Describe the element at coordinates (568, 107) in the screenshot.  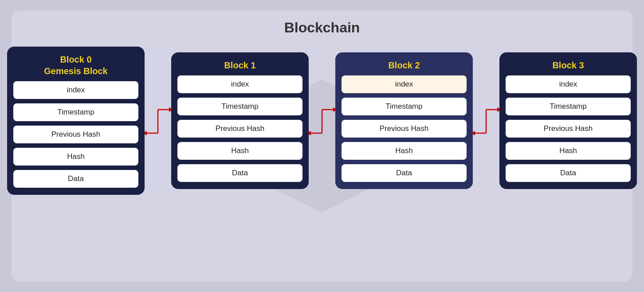
I see `block-3-timestamp: Timestamp` at that location.